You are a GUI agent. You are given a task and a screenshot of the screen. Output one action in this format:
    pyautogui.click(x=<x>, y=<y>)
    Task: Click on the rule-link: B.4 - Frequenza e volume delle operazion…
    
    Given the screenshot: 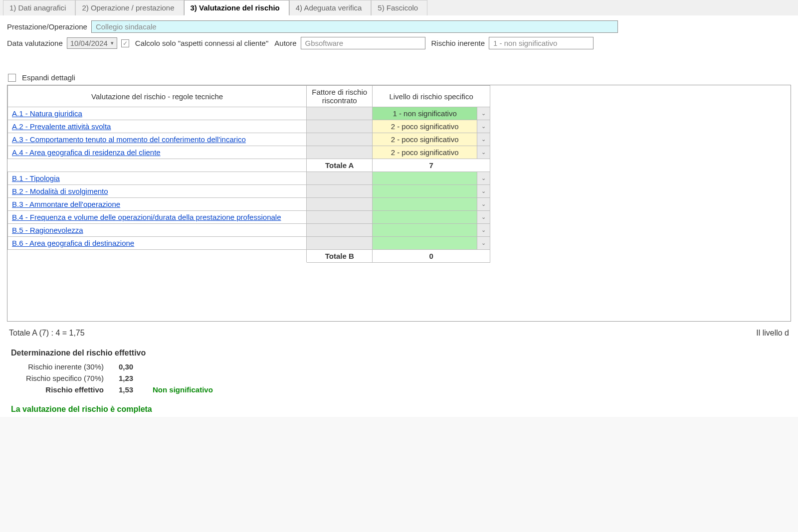 What is the action you would take?
    pyautogui.click(x=147, y=217)
    